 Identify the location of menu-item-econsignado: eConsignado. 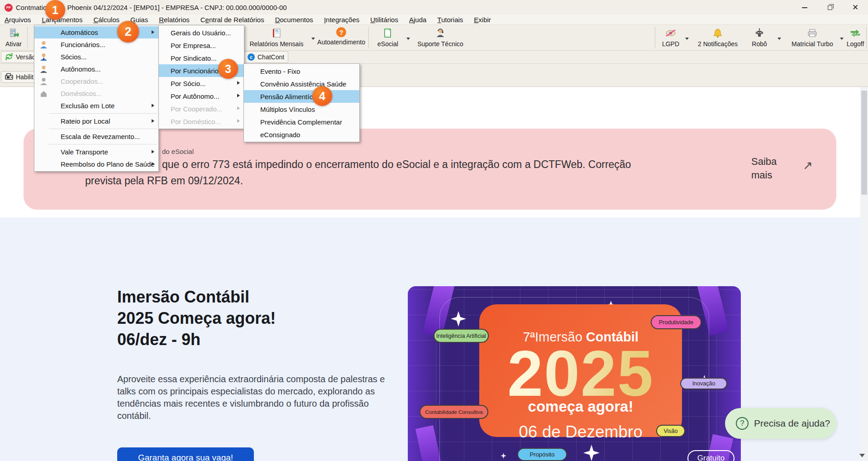
(301, 134).